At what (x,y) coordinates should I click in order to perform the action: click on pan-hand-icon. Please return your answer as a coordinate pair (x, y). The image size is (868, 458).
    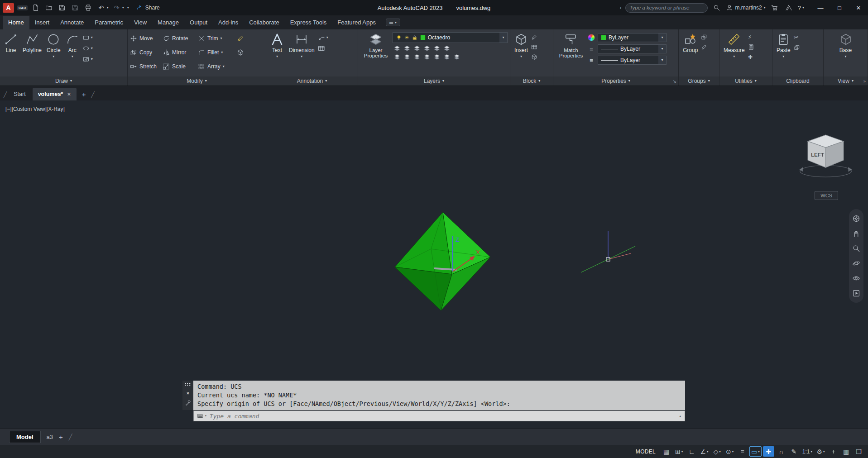
    Looking at the image, I should click on (856, 234).